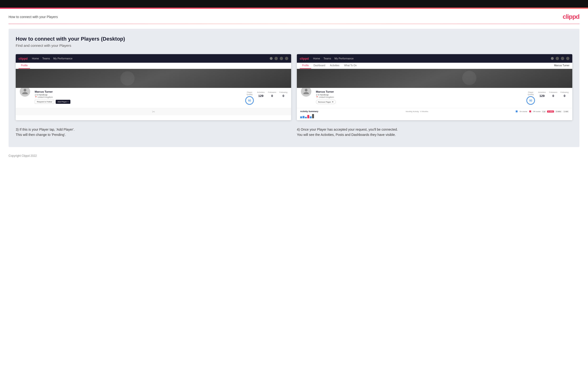 This screenshot has width=588, height=367. What do you see at coordinates (419, 102) in the screenshot?
I see `profile-buttons-2: Remove Player ✕` at bounding box center [419, 102].